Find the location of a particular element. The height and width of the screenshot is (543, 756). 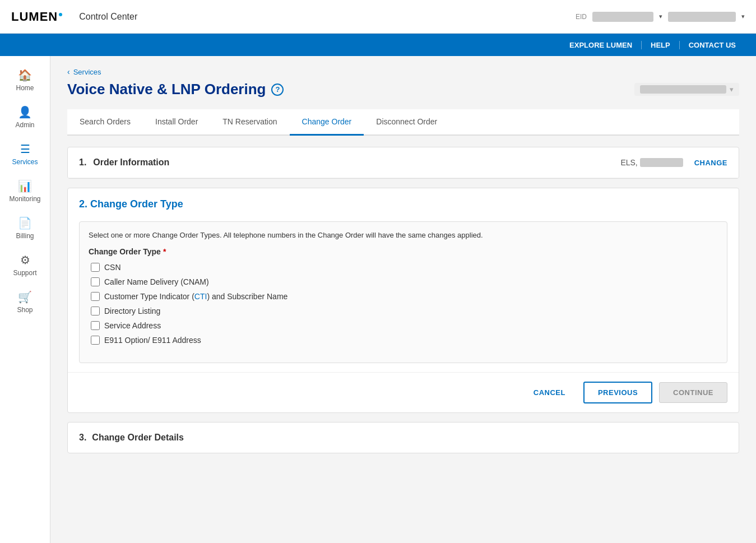

sidebar-item-billing: 📄 Billing is located at coordinates (25, 228).